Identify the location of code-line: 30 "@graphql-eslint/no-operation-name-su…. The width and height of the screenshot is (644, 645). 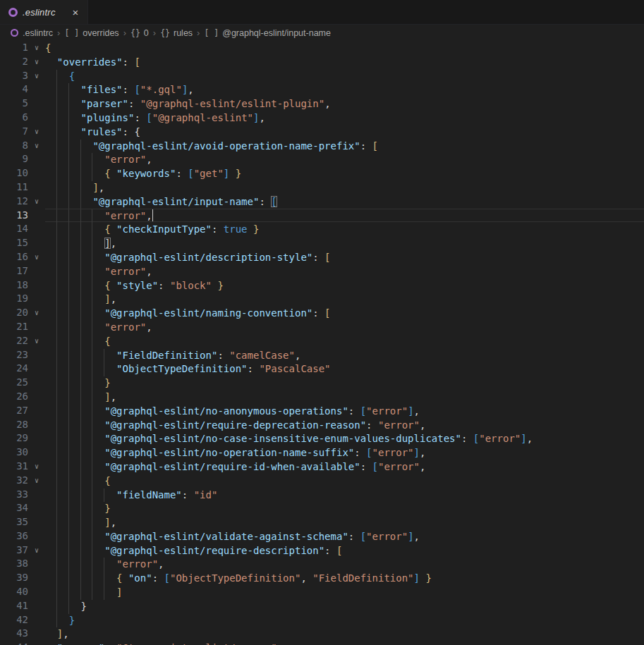
(322, 453).